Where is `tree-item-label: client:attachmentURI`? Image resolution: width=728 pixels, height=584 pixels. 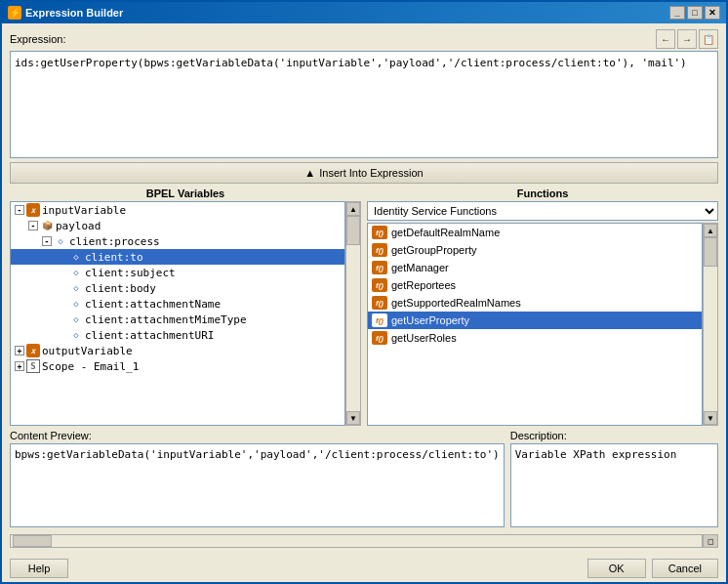
tree-item-label: client:attachmentURI is located at coordinates (149, 336).